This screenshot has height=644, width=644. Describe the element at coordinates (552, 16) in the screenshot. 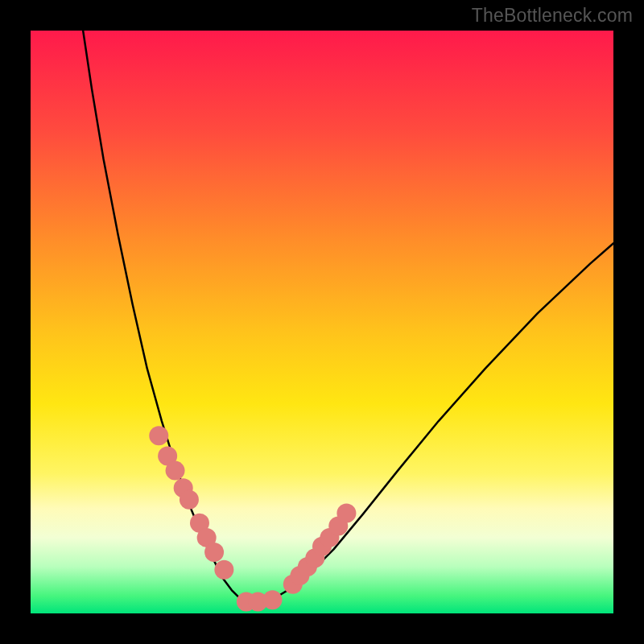

I see `attribution-text: TheBottleneck.com` at that location.